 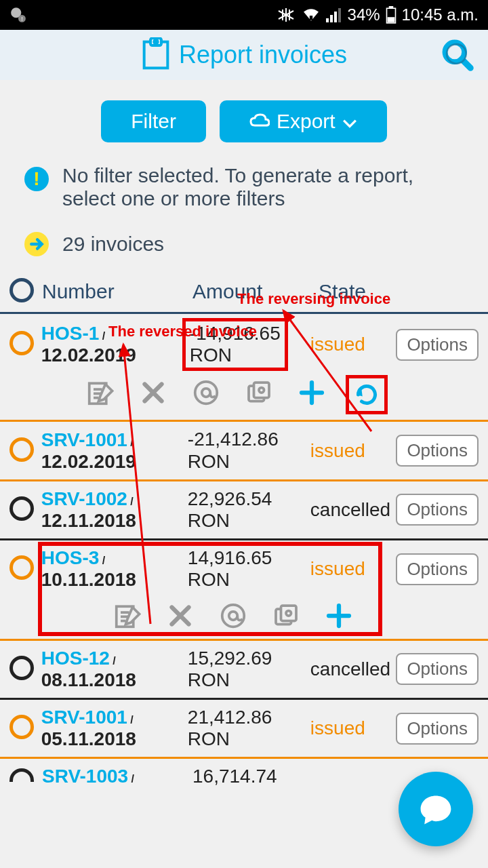 I want to click on chevron-down-icon, so click(x=350, y=121).